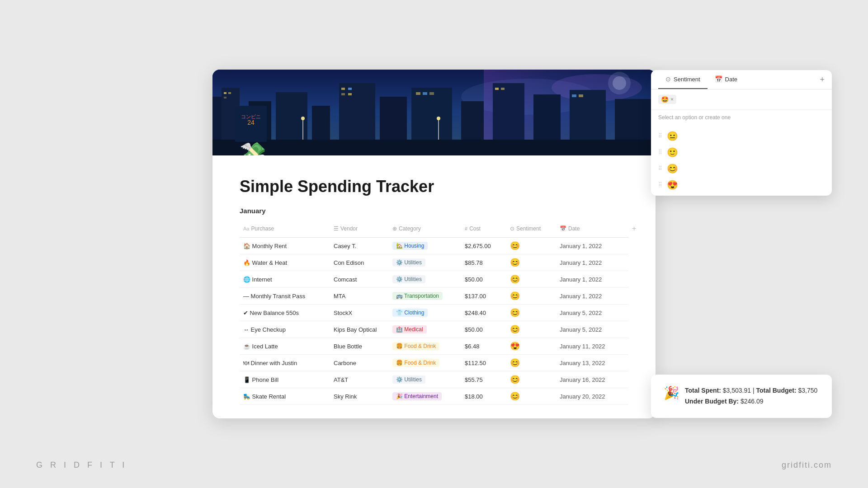 The width and height of the screenshot is (868, 488). What do you see at coordinates (359, 380) in the screenshot?
I see `cell-vendor: AT&T` at bounding box center [359, 380].